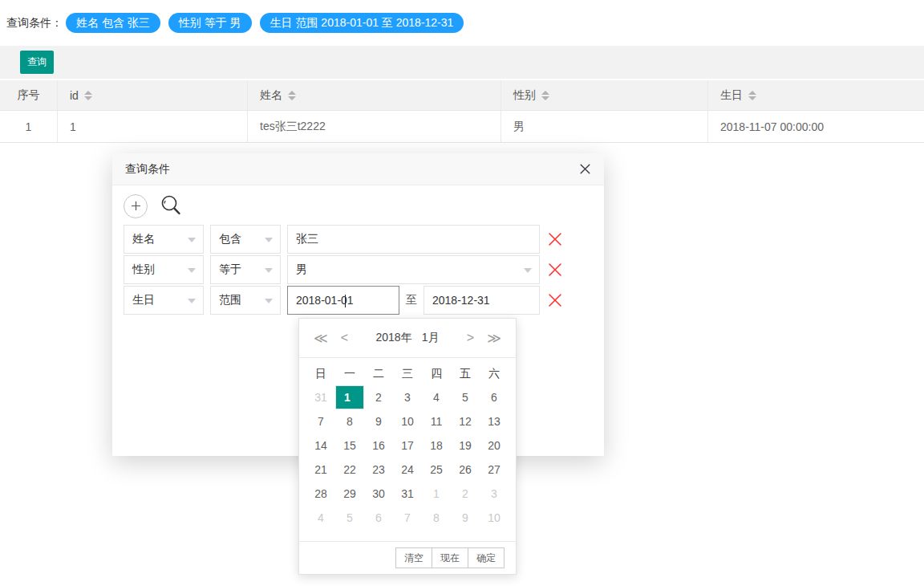  What do you see at coordinates (586, 169) in the screenshot?
I see `close-icon` at bounding box center [586, 169].